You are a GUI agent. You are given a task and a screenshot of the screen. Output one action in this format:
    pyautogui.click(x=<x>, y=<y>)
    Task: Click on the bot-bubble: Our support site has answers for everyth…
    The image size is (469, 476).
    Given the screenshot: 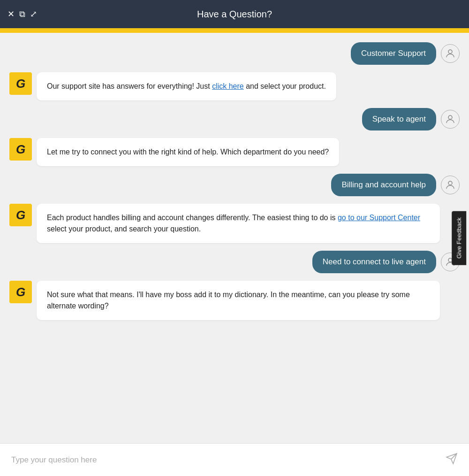 What is the action you would take?
    pyautogui.click(x=187, y=86)
    